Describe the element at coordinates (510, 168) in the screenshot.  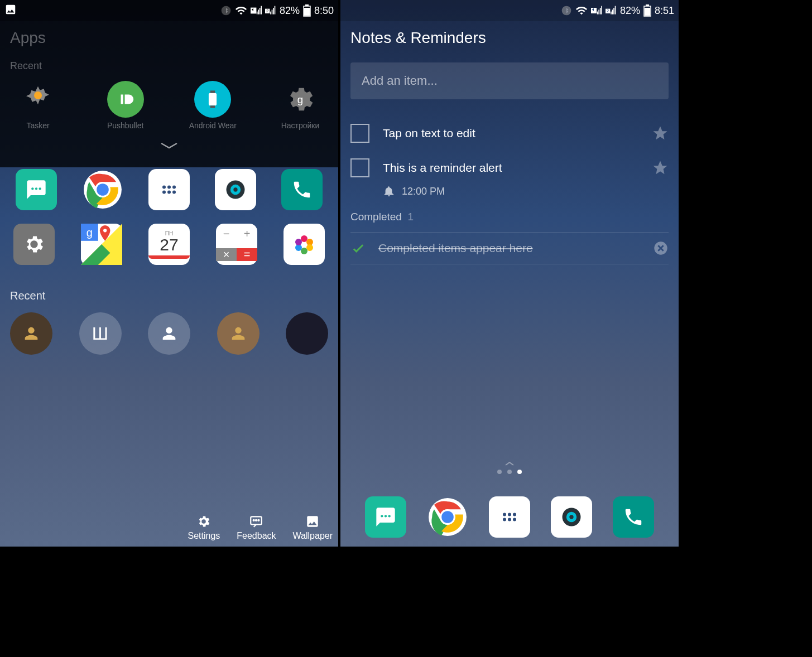
I see `note-item: This is a reminder alert` at that location.